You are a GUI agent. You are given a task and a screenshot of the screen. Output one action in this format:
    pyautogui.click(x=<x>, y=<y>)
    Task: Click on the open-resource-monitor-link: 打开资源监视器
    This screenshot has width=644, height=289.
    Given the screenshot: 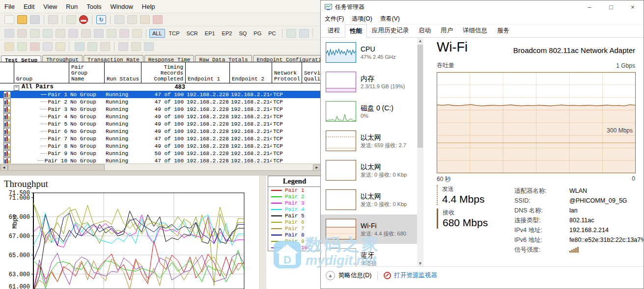 What is the action you would take?
    pyautogui.click(x=416, y=276)
    